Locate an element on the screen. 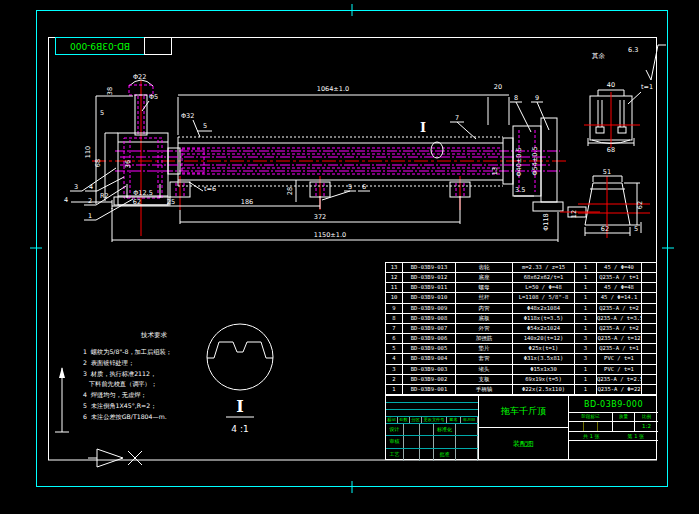  bom-spec: 140x20(t=12) is located at coordinates (544, 338).